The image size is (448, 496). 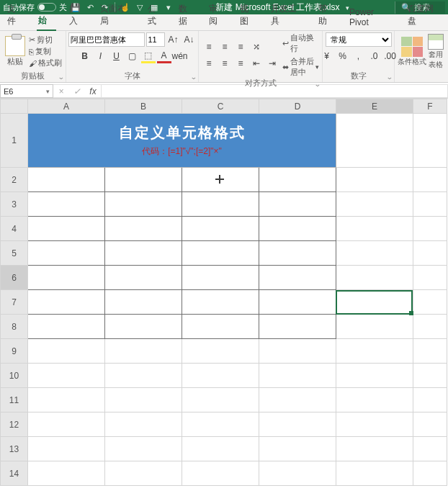 I want to click on cell-E10, so click(x=375, y=376).